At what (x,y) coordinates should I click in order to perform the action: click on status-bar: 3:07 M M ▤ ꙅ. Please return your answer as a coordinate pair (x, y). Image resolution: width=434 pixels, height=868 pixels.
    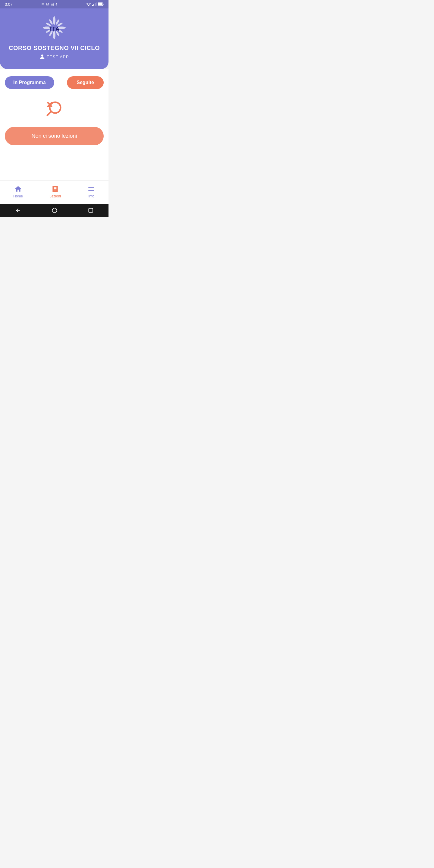
    Looking at the image, I should click on (54, 4).